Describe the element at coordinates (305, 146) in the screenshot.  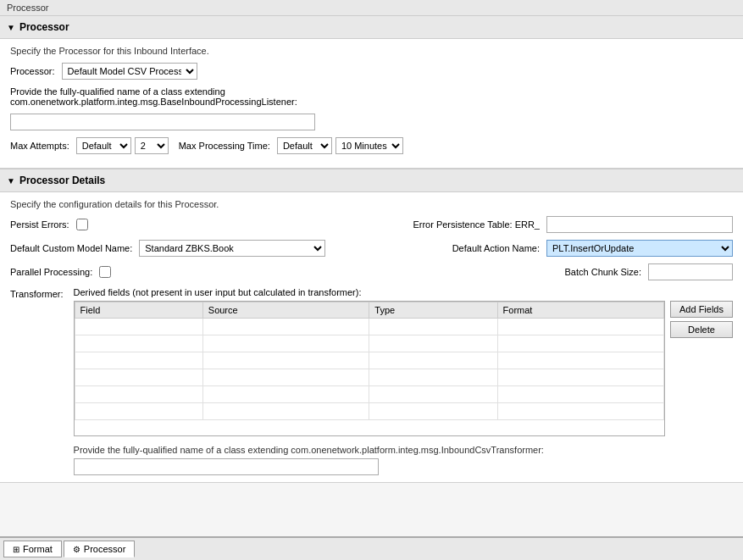
I see `max-processing-time-dropdown: Default5 Minutes30 Minutes` at that location.